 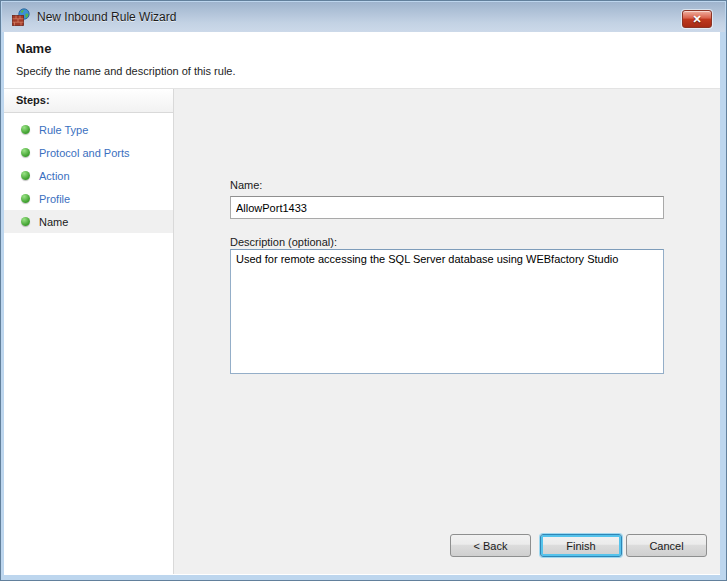 What do you see at coordinates (21, 17) in the screenshot?
I see `firewall-icon` at bounding box center [21, 17].